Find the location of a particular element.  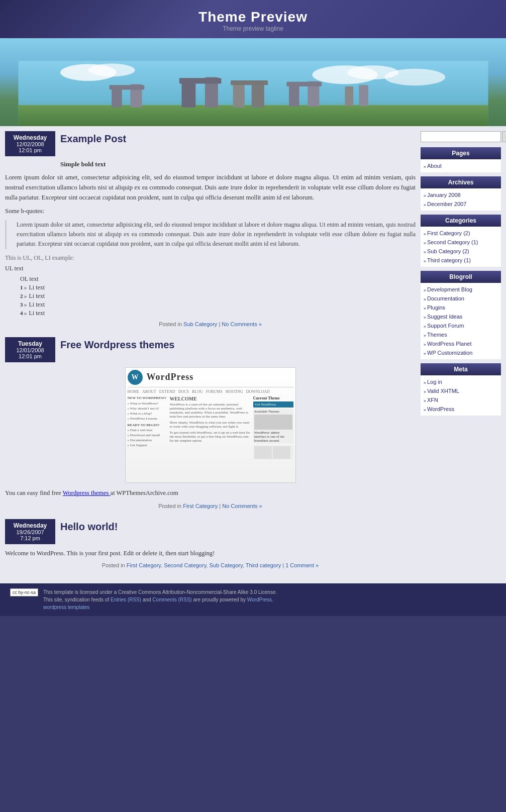

cat-first-link: First Category (2) is located at coordinates (449, 233).